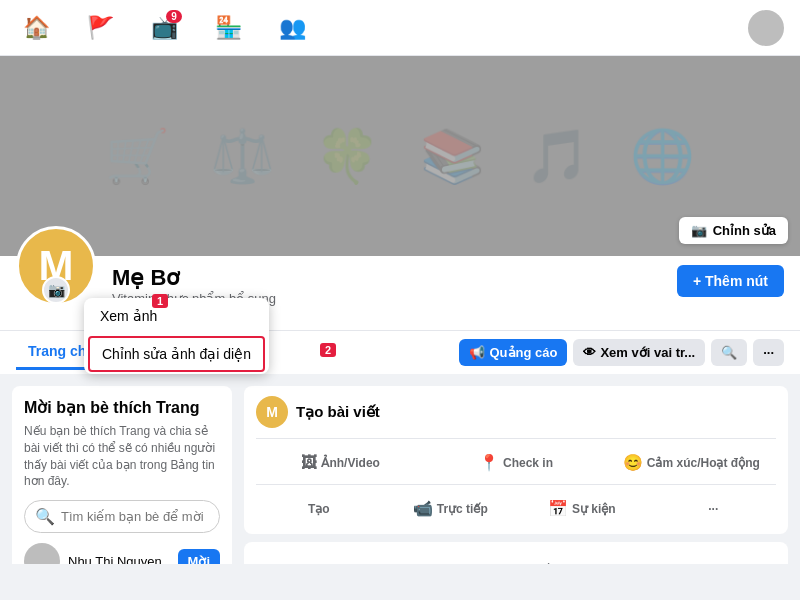 The height and width of the screenshot is (600, 800). What do you see at coordinates (633, 462) in the screenshot?
I see `mood-icon: 😊` at bounding box center [633, 462].